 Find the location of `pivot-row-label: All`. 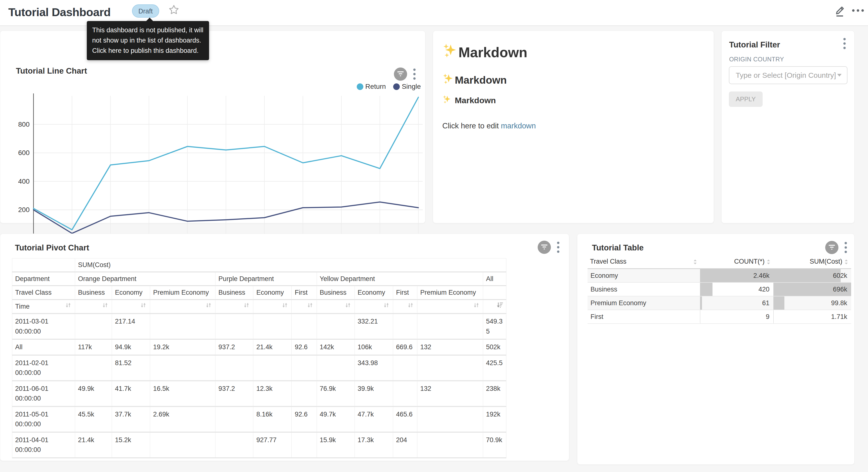

pivot-row-label: All is located at coordinates (44, 347).